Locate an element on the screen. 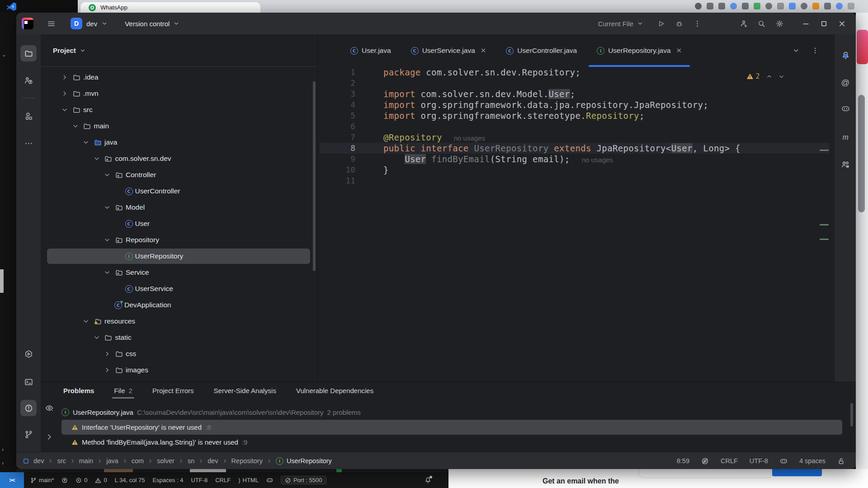 This screenshot has width=868, height=488. problems-file-row: IUserRepository.javaC:\soumaDev\dev\src\… is located at coordinates (454, 412).